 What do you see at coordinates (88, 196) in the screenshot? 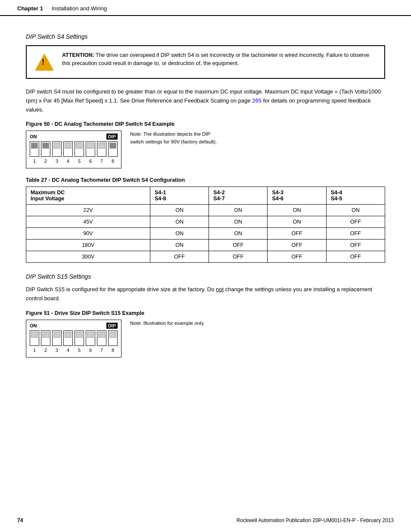
I see `col-header-voltage: Maximum DCInput Voltage` at bounding box center [88, 196].